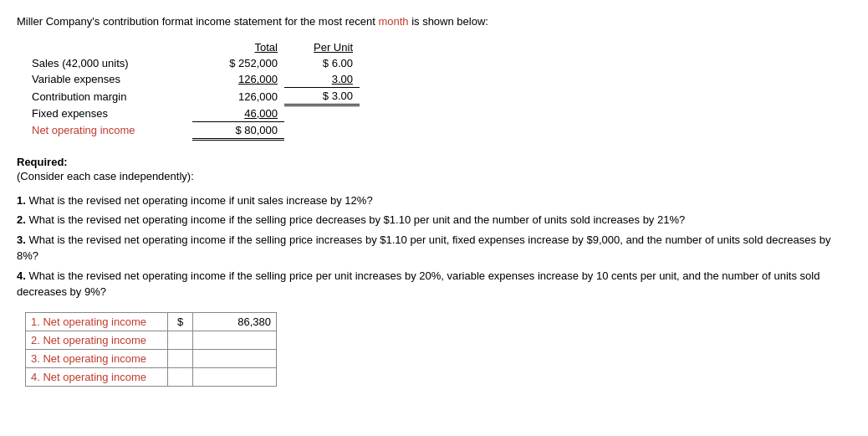 The height and width of the screenshot is (436, 868). I want to click on required-subheading: (Consider each case independently):, so click(434, 176).